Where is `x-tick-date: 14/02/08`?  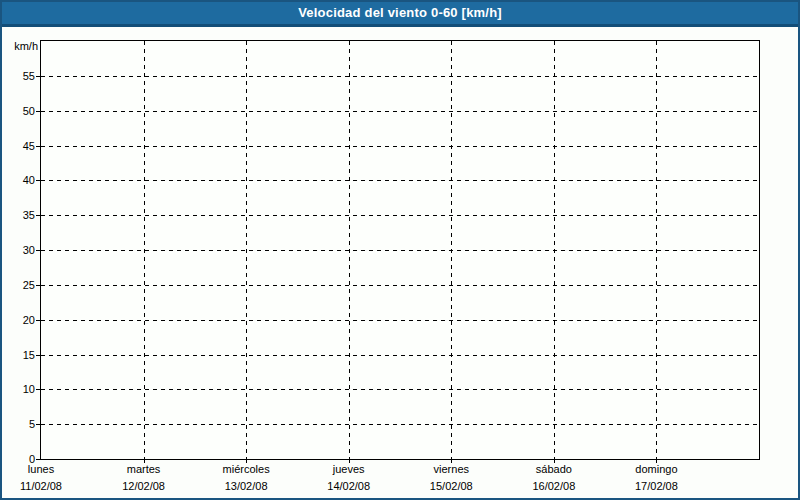
x-tick-date: 14/02/08 is located at coordinates (349, 486).